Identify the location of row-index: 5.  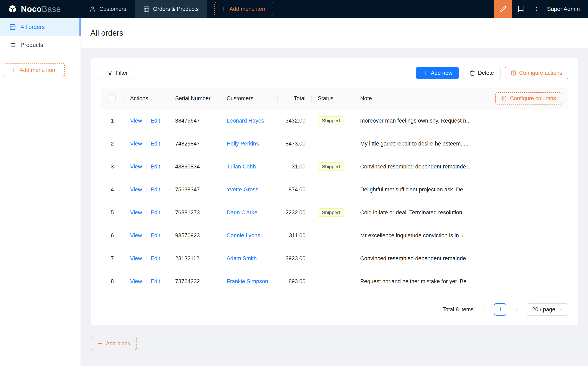
(112, 213).